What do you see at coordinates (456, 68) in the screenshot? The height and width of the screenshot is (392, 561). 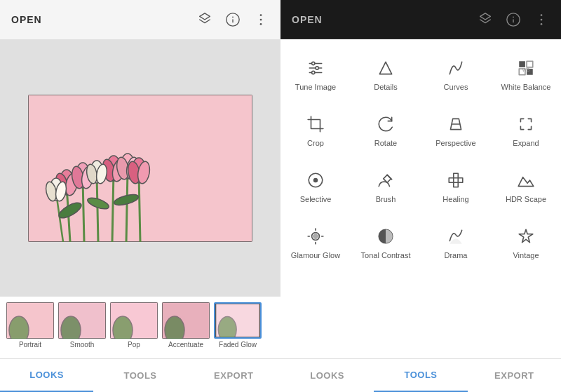 I see `curves-icon` at bounding box center [456, 68].